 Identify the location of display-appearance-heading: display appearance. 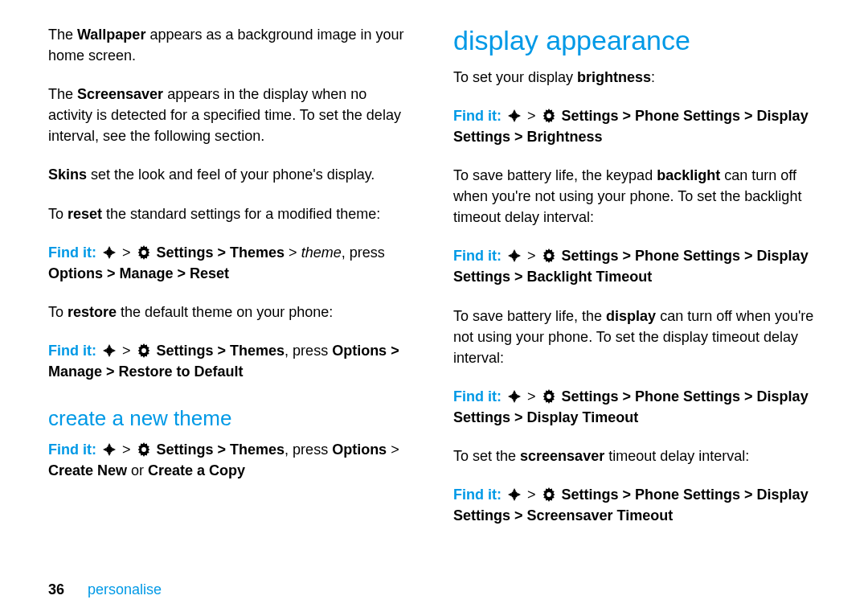
(637, 40).